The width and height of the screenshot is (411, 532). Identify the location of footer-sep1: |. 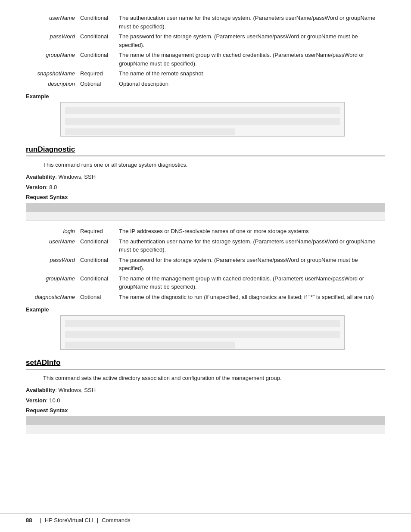
(40, 520).